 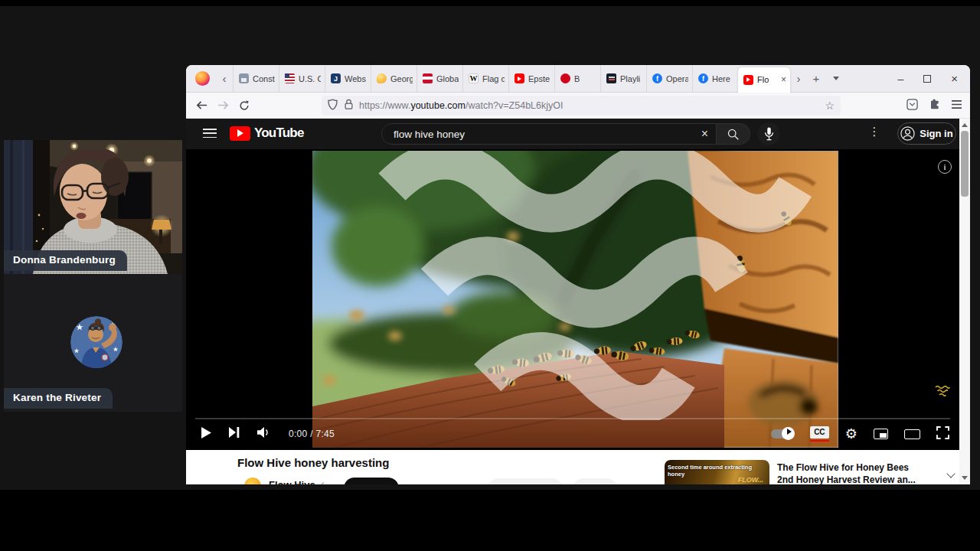 What do you see at coordinates (297, 482) in the screenshot?
I see `channel-name: Flow Hive ✓` at bounding box center [297, 482].